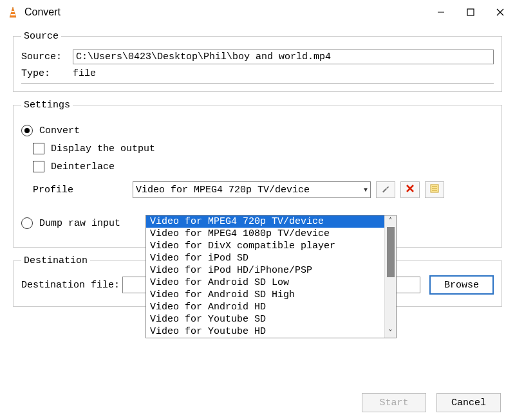 The height and width of the screenshot is (420, 515). What do you see at coordinates (13, 12) in the screenshot?
I see `vlc-icon` at bounding box center [13, 12].